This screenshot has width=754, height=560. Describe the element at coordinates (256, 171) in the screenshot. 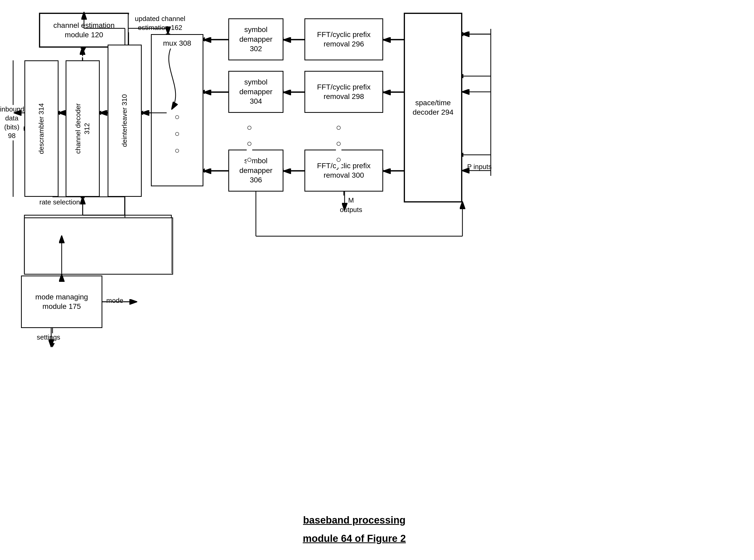

I see `symbol-demapper-306-box: symboldemapper306` at that location.